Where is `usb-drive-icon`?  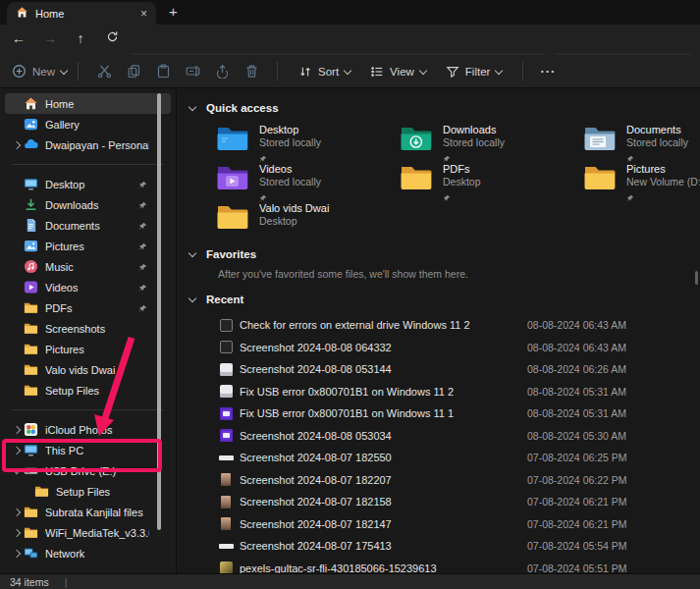
usb-drive-icon is located at coordinates (31, 471).